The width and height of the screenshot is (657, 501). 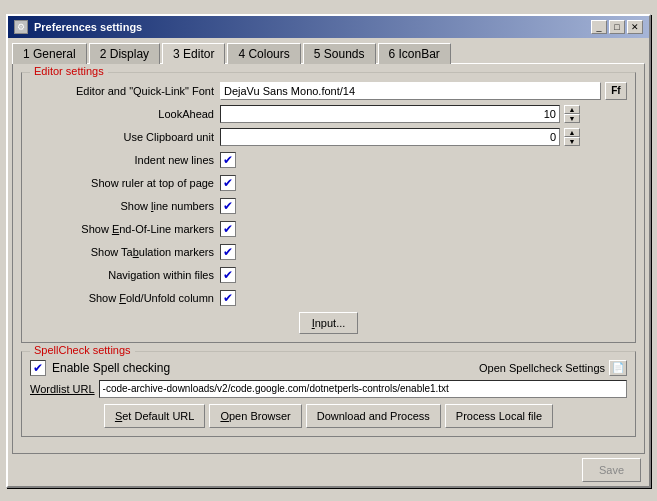 What do you see at coordinates (228, 252) in the screenshot?
I see `tabulation-checkbox: ✔` at bounding box center [228, 252].